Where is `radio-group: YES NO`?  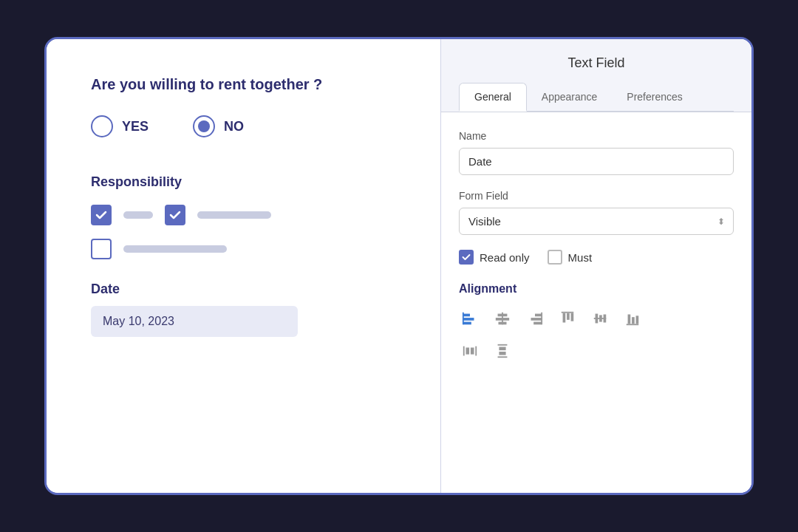
radio-group: YES NO is located at coordinates (247, 126).